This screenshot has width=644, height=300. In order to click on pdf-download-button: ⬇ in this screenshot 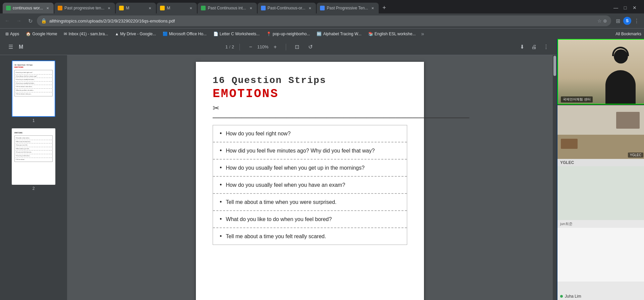, I will do `click(522, 47)`.